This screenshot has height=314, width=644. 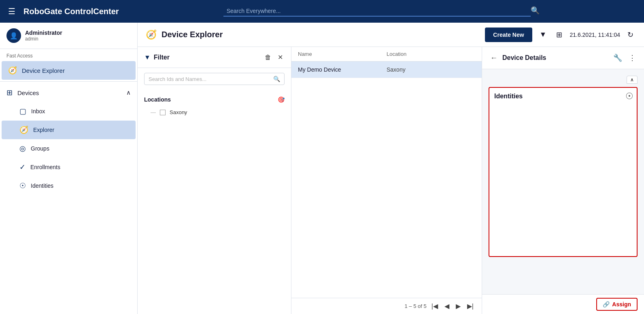 What do you see at coordinates (415, 306) in the screenshot?
I see `pagination-info: 1 – 5 of 5` at bounding box center [415, 306].